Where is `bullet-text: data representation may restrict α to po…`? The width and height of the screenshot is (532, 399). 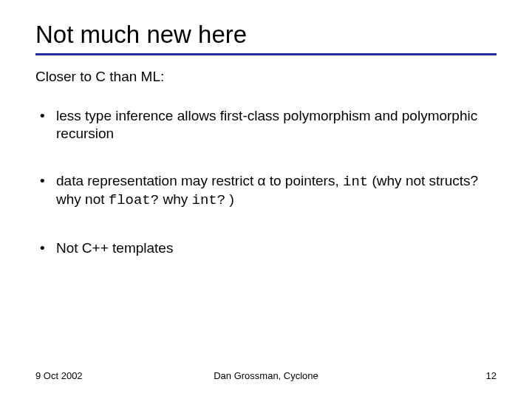
bullet-text: data representation may restrict α to po… is located at coordinates (200, 180).